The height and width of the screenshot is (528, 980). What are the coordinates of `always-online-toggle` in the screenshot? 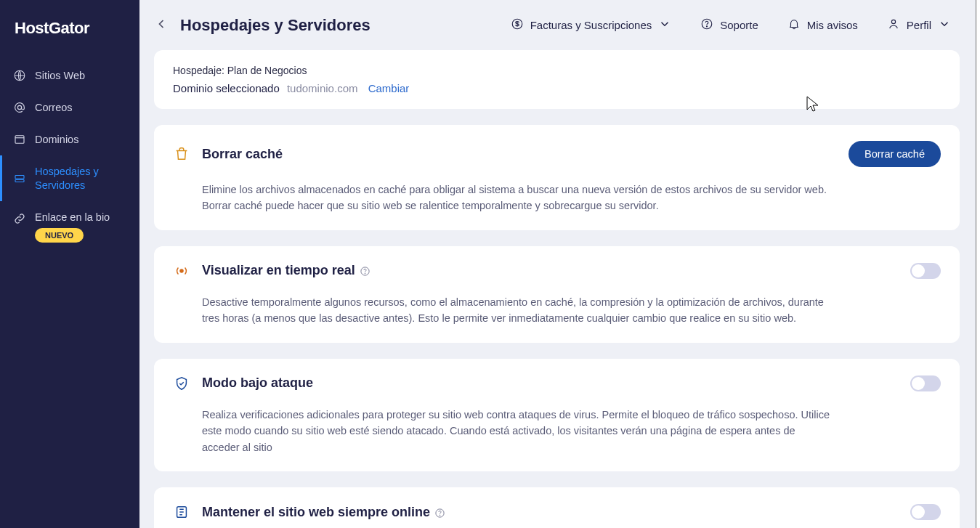 It's located at (926, 512).